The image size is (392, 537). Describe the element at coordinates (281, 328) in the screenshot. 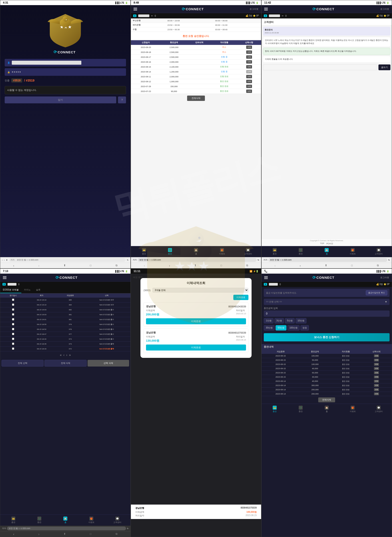

I see `amount-btn-6: 50만원` at that location.